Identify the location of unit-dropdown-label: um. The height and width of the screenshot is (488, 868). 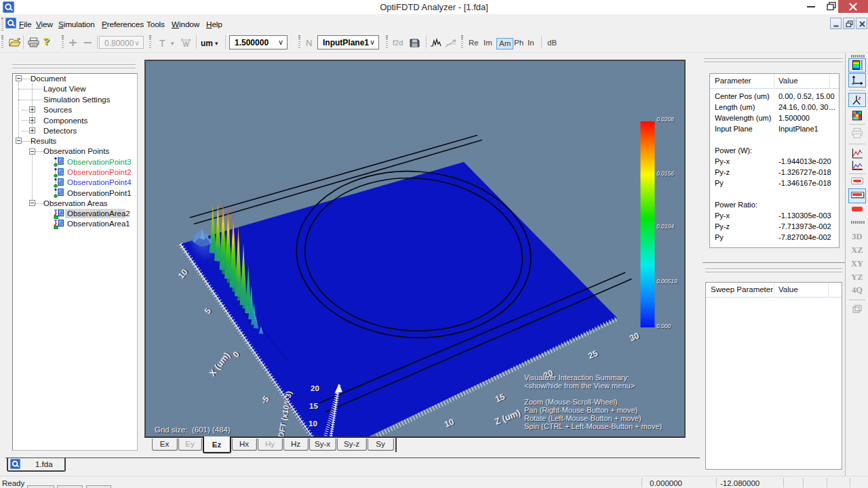
(207, 43).